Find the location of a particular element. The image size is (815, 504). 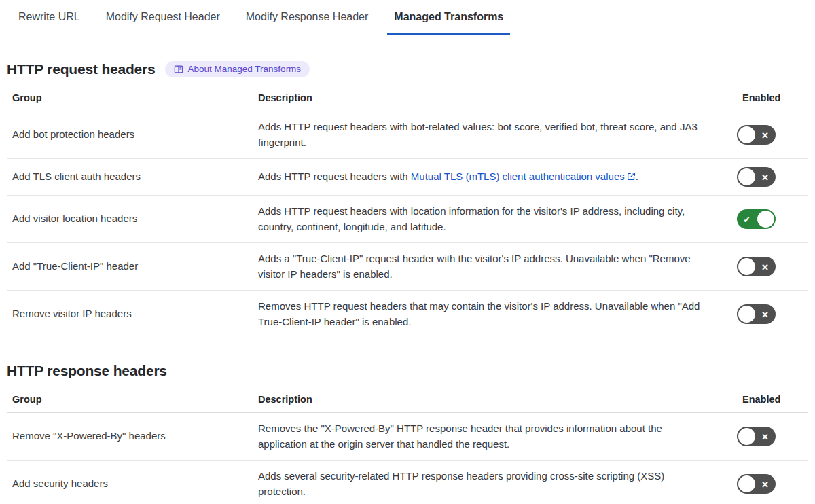

about-managed-transforms-link: About Managed Transforms is located at coordinates (238, 69).